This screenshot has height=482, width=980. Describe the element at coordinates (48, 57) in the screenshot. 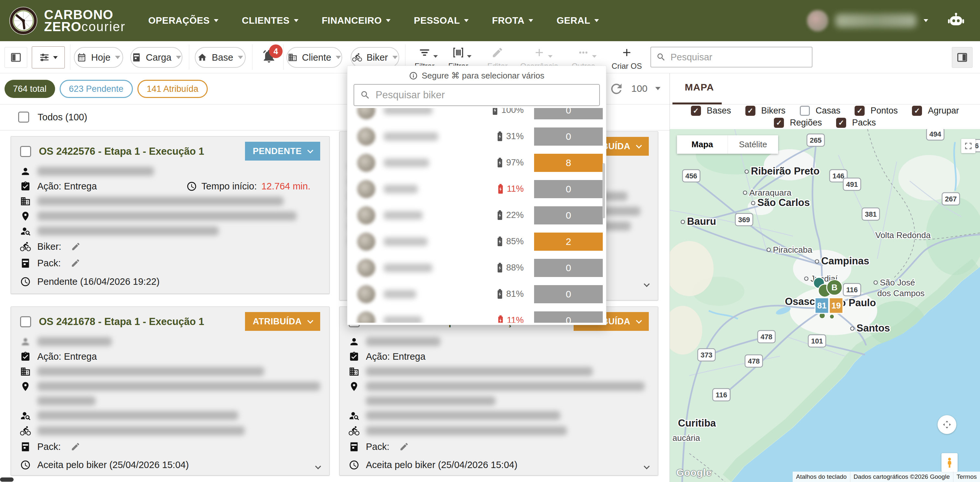

I see `columns-filter-button` at that location.